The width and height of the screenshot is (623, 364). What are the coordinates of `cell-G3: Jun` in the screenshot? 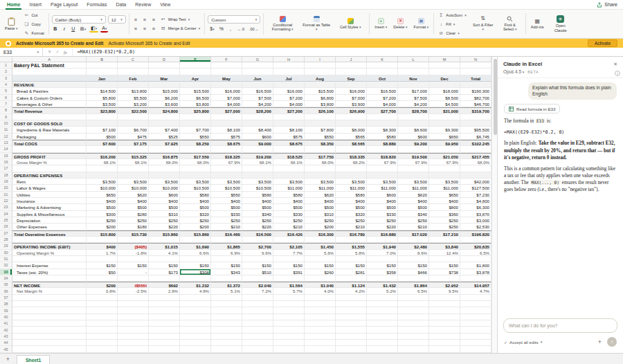 It's located at (258, 79).